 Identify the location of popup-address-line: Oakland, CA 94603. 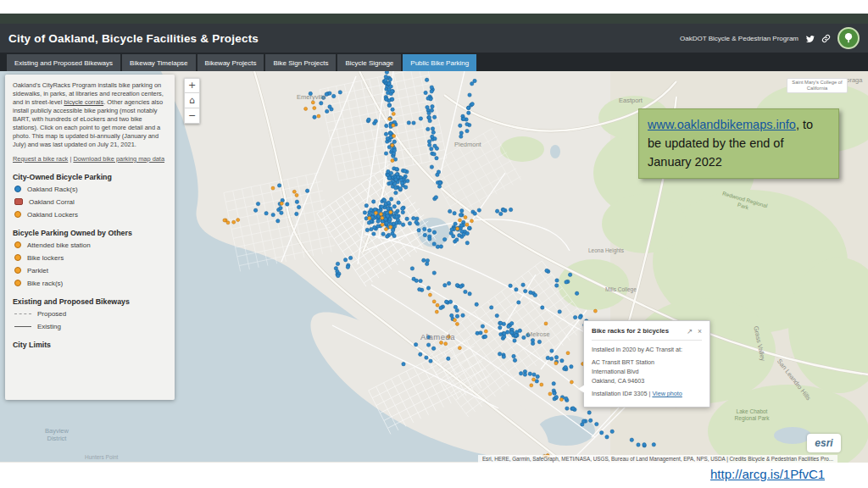
(647, 381).